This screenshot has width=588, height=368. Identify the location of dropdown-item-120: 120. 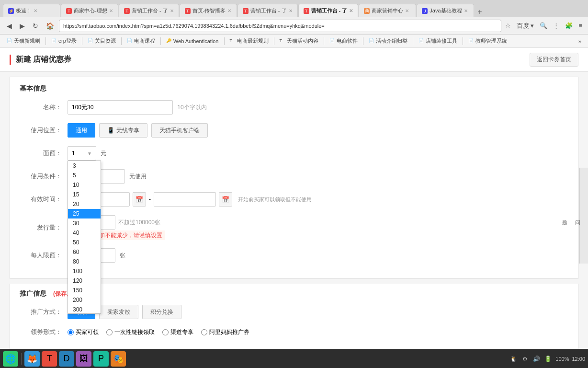
(84, 281).